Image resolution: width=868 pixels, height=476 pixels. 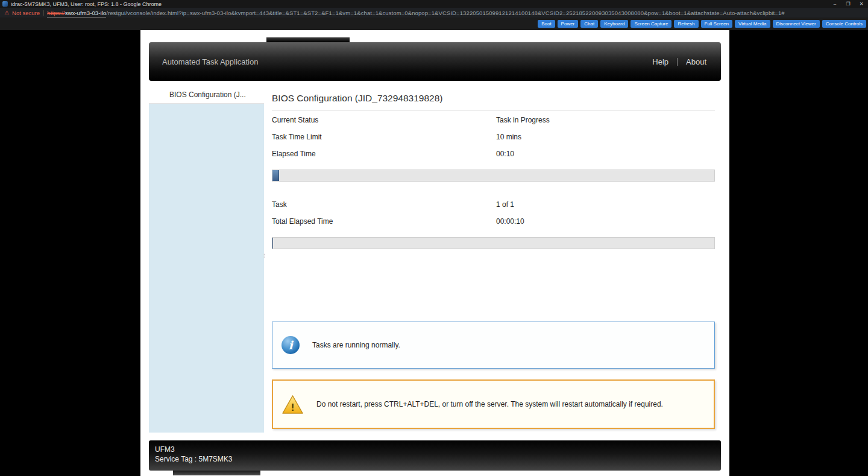 I want to click on task-time-limit-label: Task Time Limit, so click(x=384, y=137).